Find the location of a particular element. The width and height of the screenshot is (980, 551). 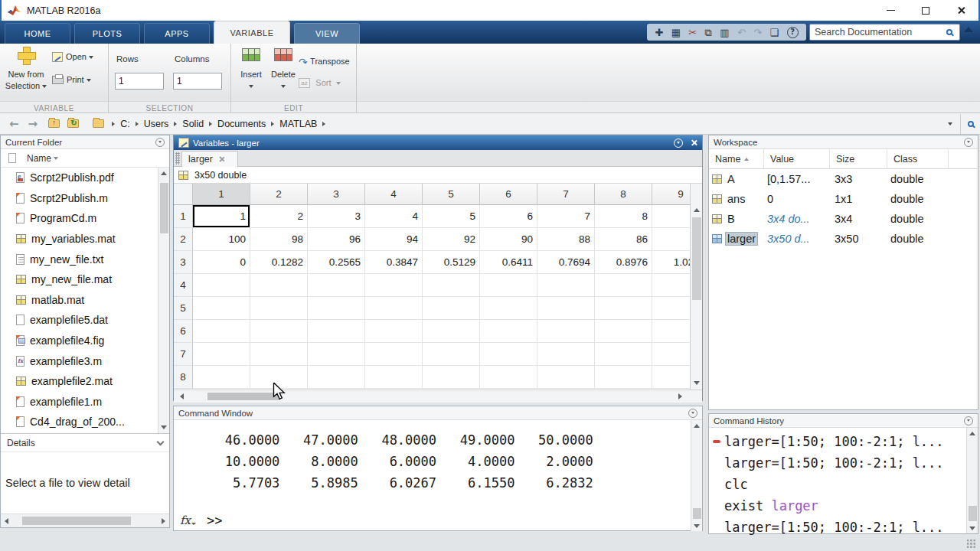

grid-cell: 5 is located at coordinates (452, 217).